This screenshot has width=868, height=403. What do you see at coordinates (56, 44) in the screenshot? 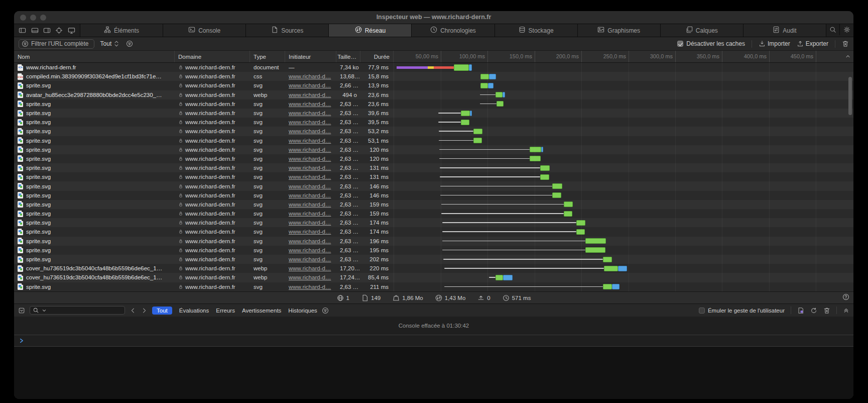
I see `url-filter-input: Filtrer l'URL complète` at bounding box center [56, 44].